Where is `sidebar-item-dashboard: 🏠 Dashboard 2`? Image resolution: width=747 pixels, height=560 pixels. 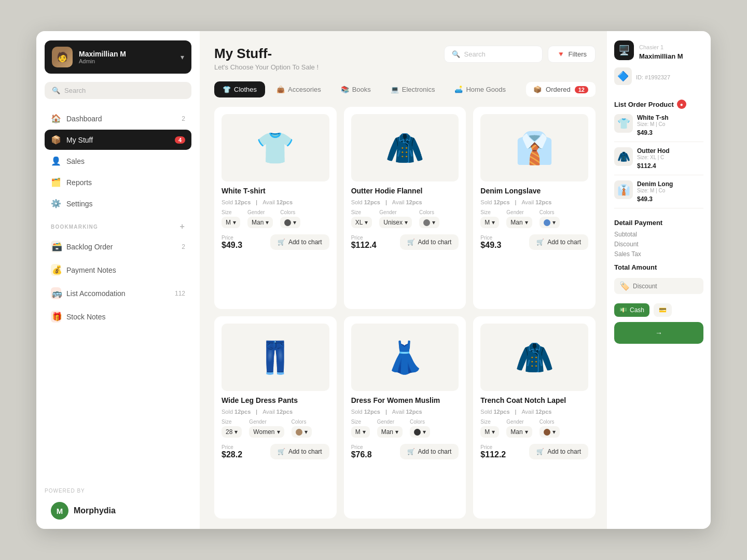
sidebar-item-dashboard: 🏠 Dashboard 2 is located at coordinates (118, 118).